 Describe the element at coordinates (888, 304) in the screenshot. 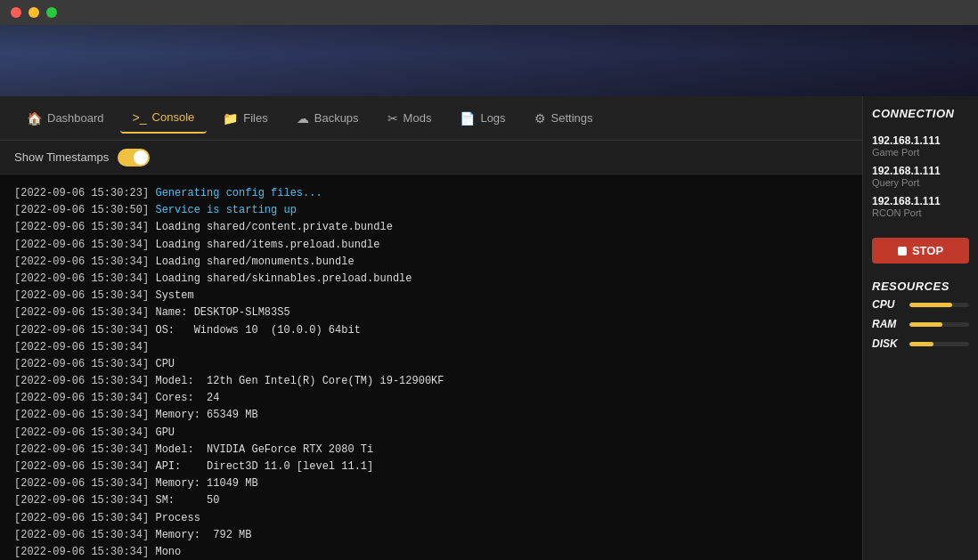

I see `resource-name: CPU` at that location.